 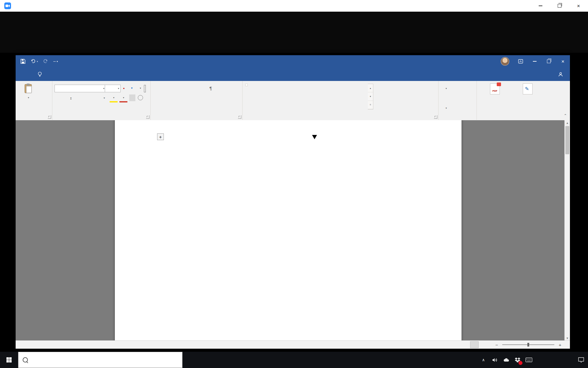 I want to click on save-icon, so click(x=23, y=61).